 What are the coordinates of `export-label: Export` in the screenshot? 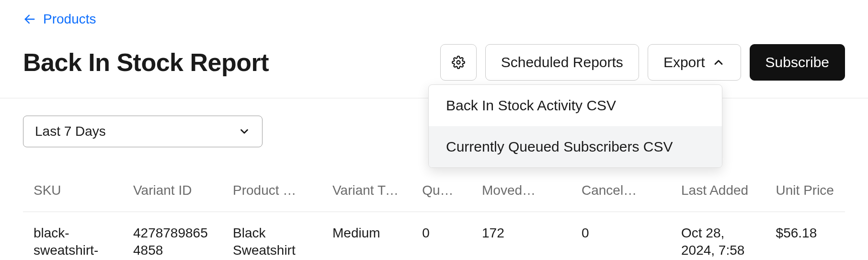 It's located at (684, 62).